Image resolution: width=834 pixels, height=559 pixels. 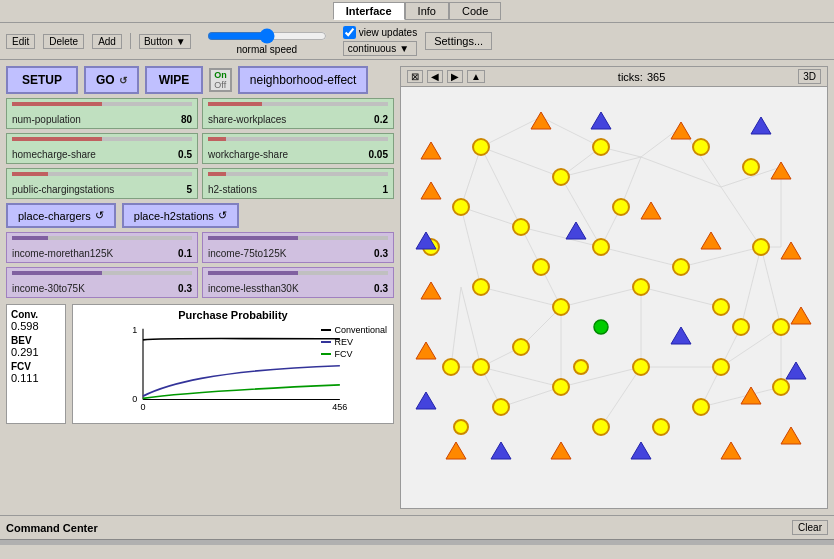 What do you see at coordinates (102, 148) in the screenshot?
I see `homecharge-share-slider: homecharge-share 0.5` at bounding box center [102, 148].